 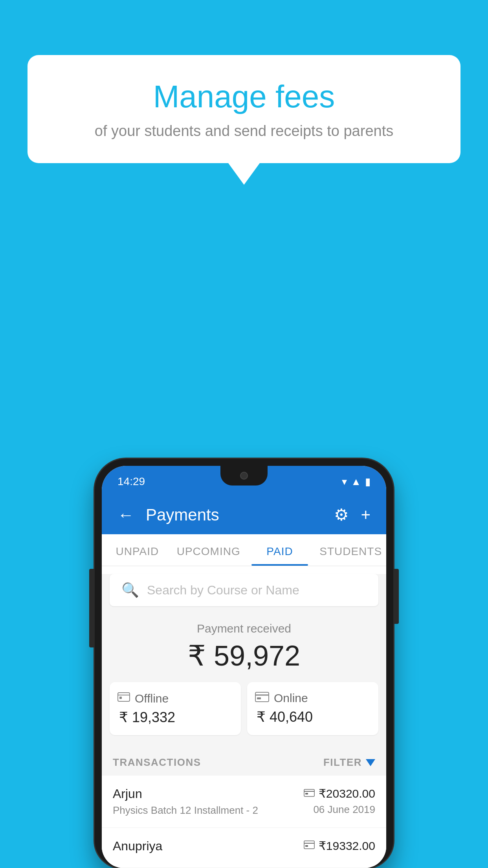 What do you see at coordinates (347, 793) in the screenshot?
I see `transaction-amount-arjun: ₹20320.00` at bounding box center [347, 793].